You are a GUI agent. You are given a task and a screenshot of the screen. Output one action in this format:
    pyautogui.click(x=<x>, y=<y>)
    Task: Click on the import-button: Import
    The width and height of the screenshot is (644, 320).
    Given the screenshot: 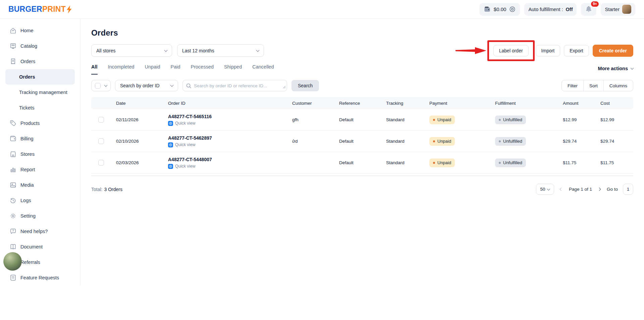 What is the action you would take?
    pyautogui.click(x=548, y=51)
    